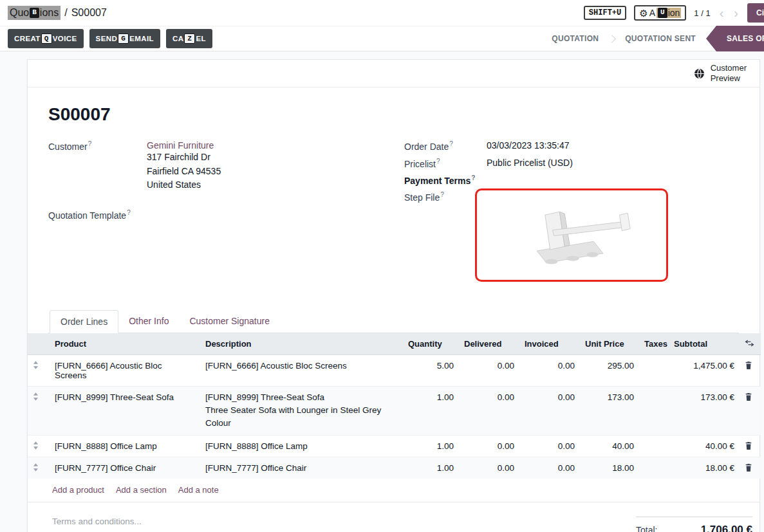  Describe the element at coordinates (301, 371) in the screenshot. I see `cell-description: [FURN_6666] Acoustic Bloc Screens` at that location.